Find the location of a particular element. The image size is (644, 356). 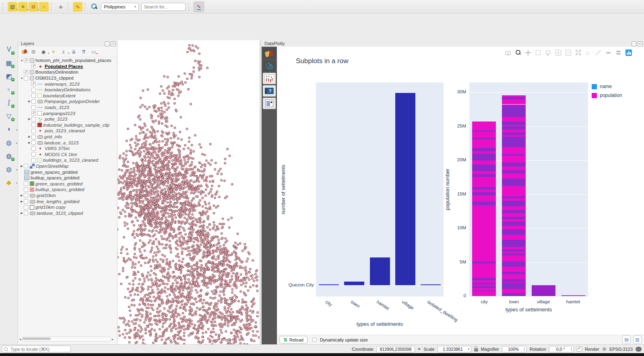

layers-horizontal-scrollbar: ◂ ▸ is located at coordinates (66, 339).